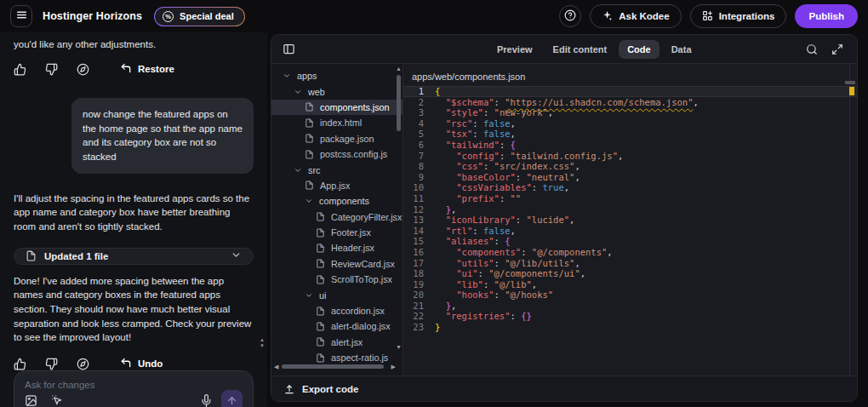 This screenshot has height=407, width=868. I want to click on tree-vertical-scrollbar, so click(398, 103).